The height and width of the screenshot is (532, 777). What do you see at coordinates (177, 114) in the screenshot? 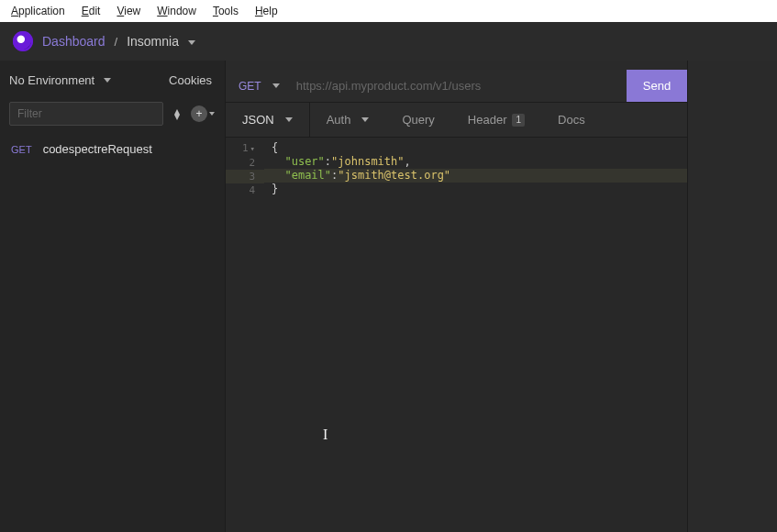
I see `sort-icon: ▴▾` at bounding box center [177, 114].